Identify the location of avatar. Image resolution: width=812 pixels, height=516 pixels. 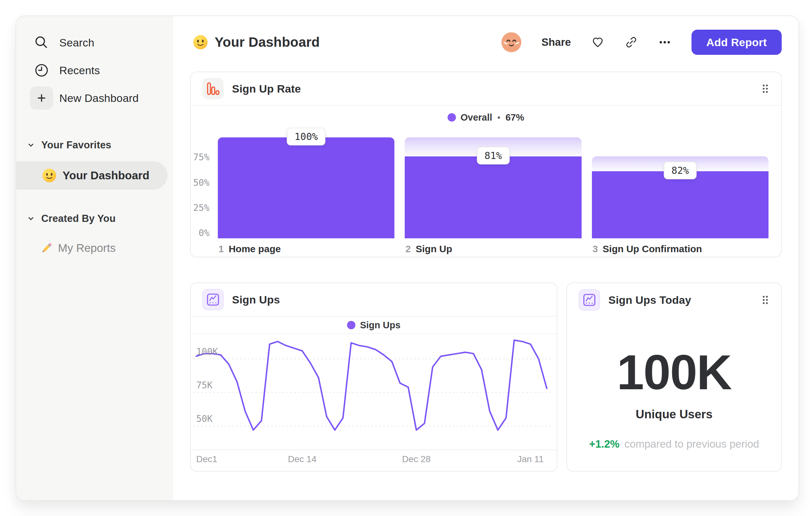
(511, 43).